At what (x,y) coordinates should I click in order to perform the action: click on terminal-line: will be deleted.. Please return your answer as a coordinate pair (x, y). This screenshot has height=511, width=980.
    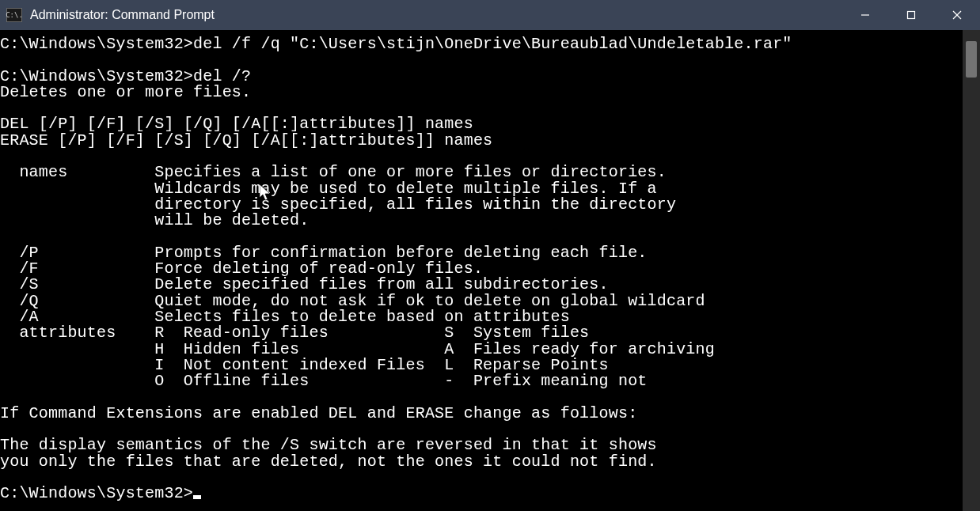
    Looking at the image, I should click on (154, 220).